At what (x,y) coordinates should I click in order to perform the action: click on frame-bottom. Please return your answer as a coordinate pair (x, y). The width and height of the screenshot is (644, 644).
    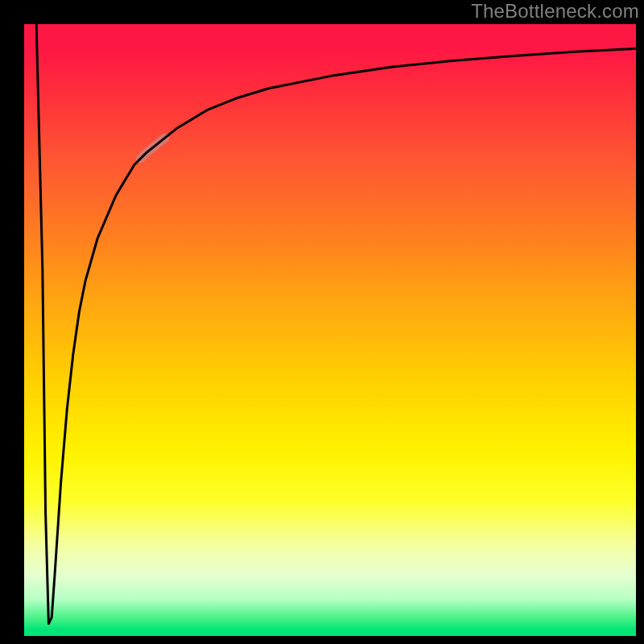
    Looking at the image, I should click on (322, 640).